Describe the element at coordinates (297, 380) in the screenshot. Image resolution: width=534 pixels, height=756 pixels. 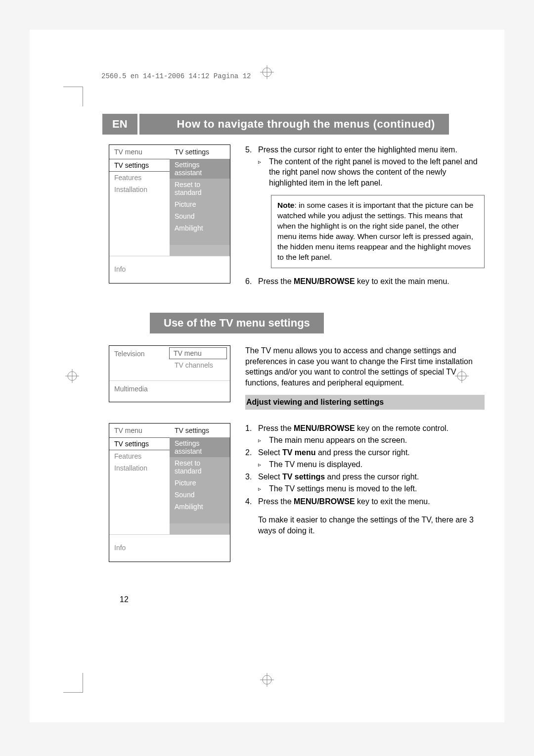
I see `section-tv-menu-top: Television TV menu TV channels Multimedi…` at that location.